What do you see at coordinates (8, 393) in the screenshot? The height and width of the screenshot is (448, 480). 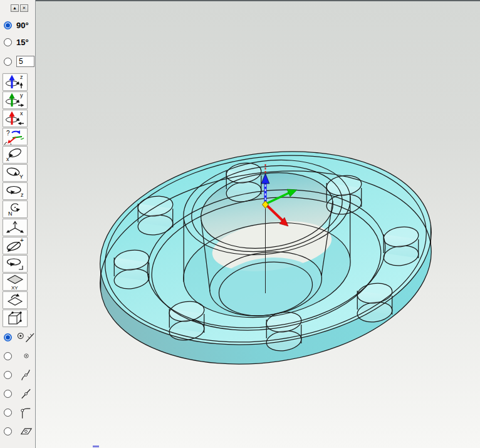 I see `radio-line` at bounding box center [8, 393].